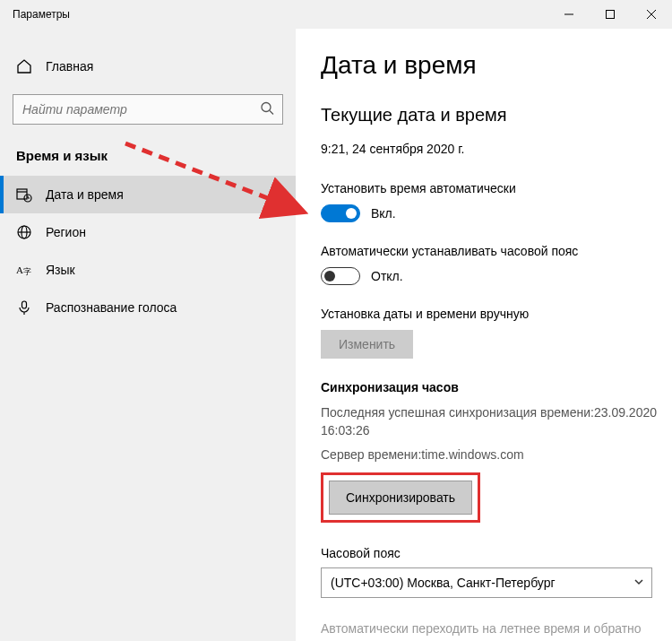 The width and height of the screenshot is (672, 641). Describe the element at coordinates (496, 149) in the screenshot. I see `current-datetime: 9:21, 24 сентября 2020 г.` at that location.